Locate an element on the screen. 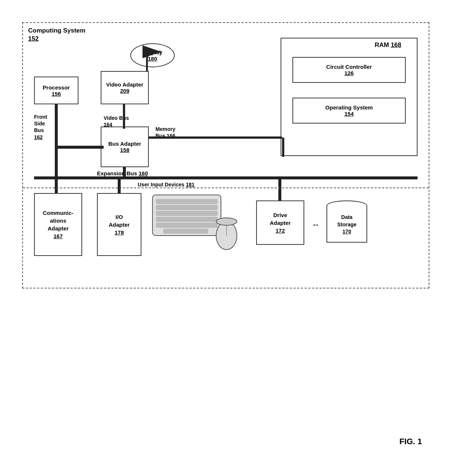  video-adapter-label: Video Adapter 209 is located at coordinates (125, 88).